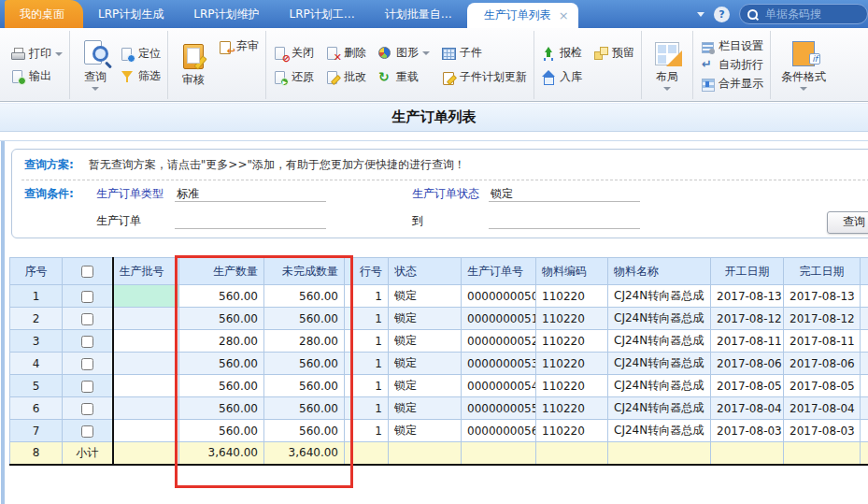 The height and width of the screenshot is (504, 868). What do you see at coordinates (88, 271) in the screenshot?
I see `col-header-cb` at bounding box center [88, 271].